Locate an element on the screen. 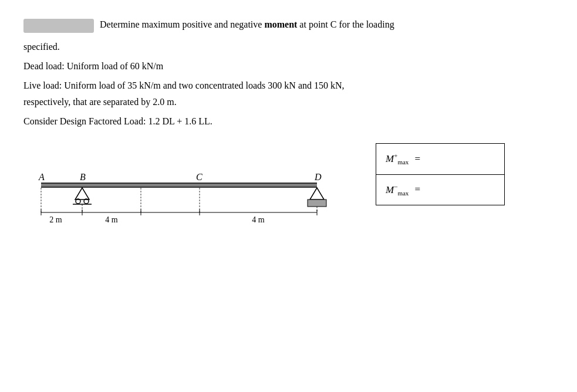 The image size is (577, 392). beam-body is located at coordinates (179, 185).